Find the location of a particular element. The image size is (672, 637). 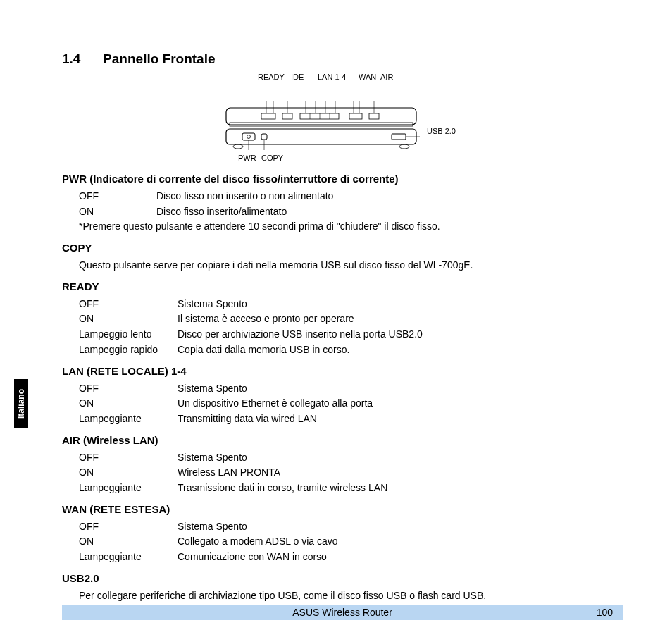

air-definitions: OFFSistema Spento ONWireless LAN PRONTA … is located at coordinates (342, 474).